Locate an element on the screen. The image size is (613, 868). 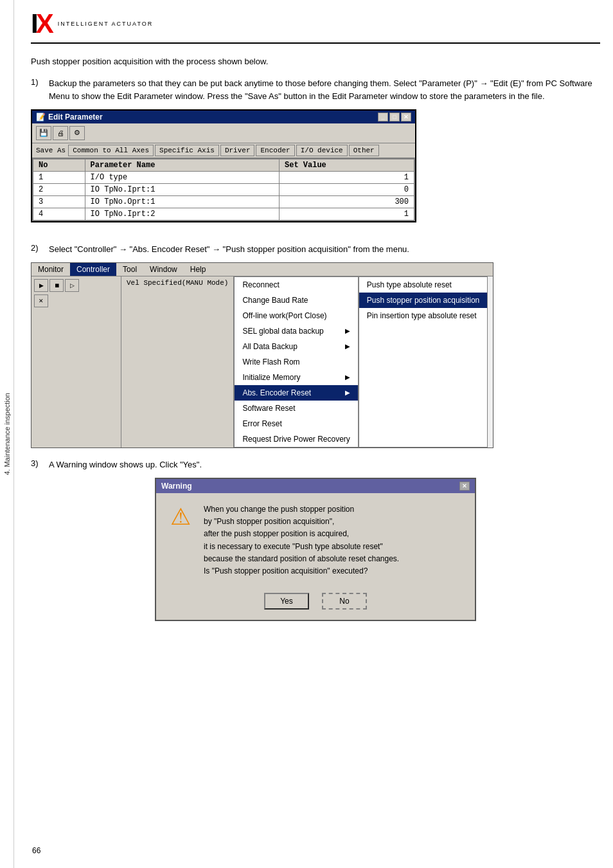
warning-body: ⚠ When you change the push stopper posit… is located at coordinates (315, 540).